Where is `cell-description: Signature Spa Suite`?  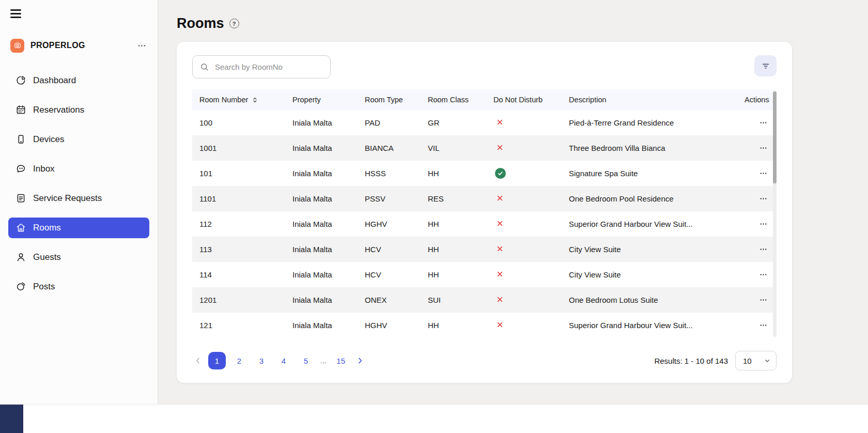
cell-description: Signature Spa Suite is located at coordinates (649, 174).